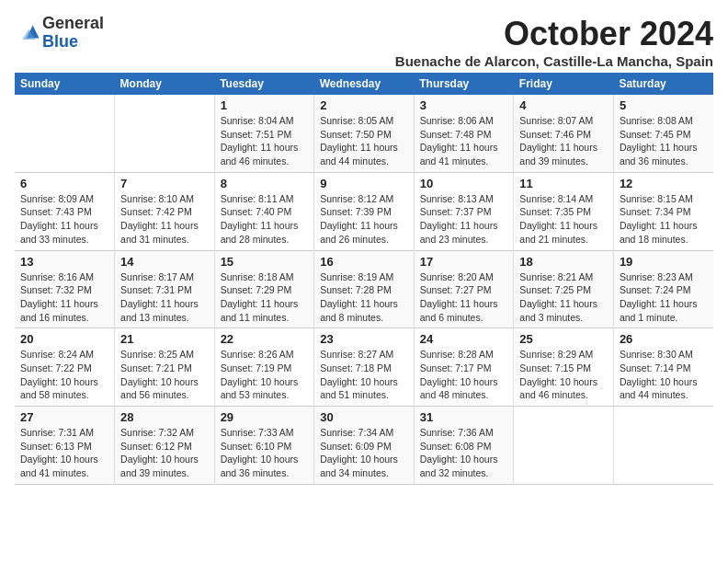 The image size is (728, 563). I want to click on weekday-header: Saturday, so click(664, 84).